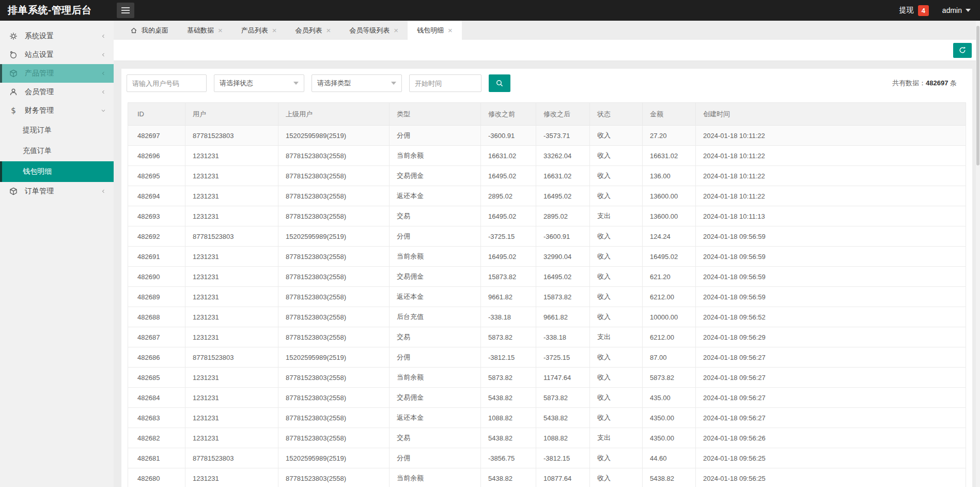 The height and width of the screenshot is (487, 980). Describe the element at coordinates (907, 10) in the screenshot. I see `withdraw-label: 提现` at that location.